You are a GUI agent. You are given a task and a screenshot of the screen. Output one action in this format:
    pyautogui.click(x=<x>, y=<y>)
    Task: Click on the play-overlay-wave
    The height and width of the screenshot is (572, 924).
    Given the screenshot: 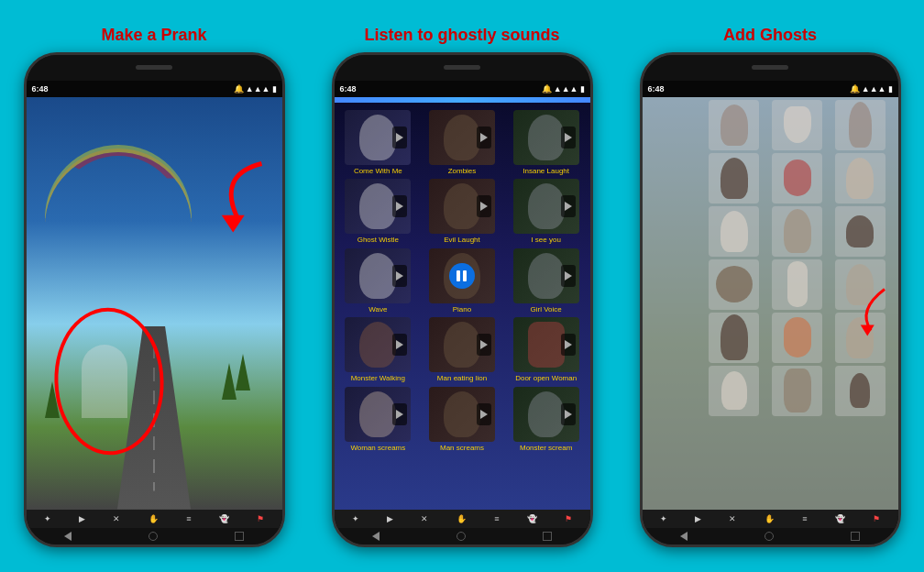 What is the action you would take?
    pyautogui.click(x=400, y=276)
    